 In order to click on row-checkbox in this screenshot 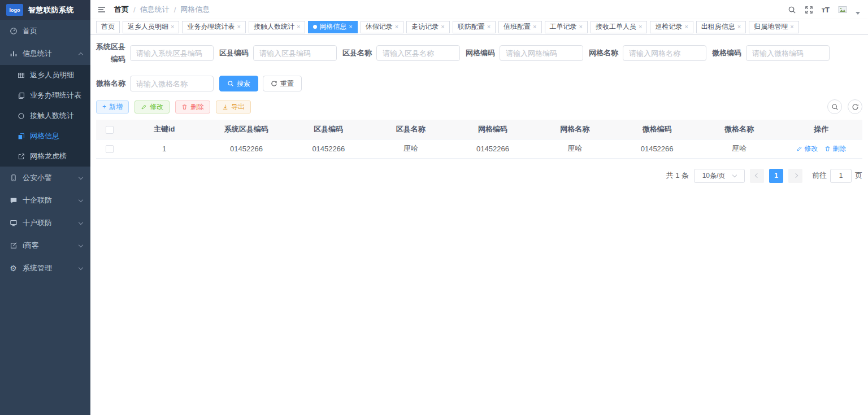, I will do `click(110, 149)`.